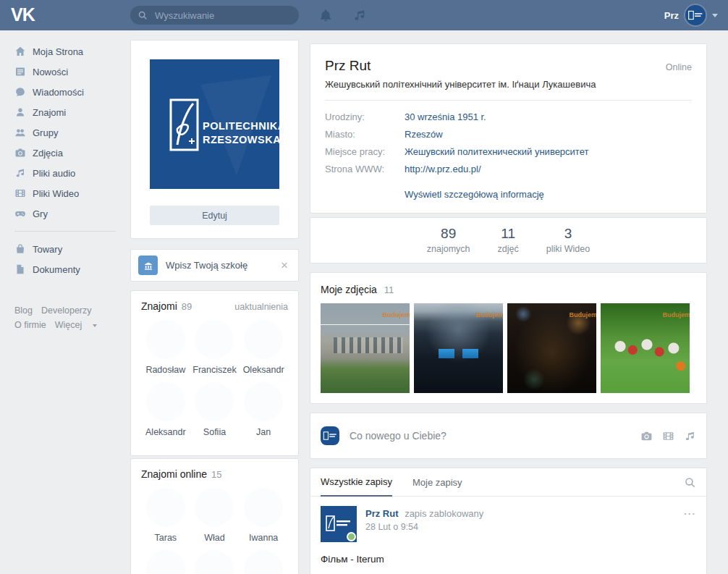 This screenshot has width=728, height=574. Describe the element at coordinates (349, 290) in the screenshot. I see `photos-title: Moje zdjęcia` at that location.